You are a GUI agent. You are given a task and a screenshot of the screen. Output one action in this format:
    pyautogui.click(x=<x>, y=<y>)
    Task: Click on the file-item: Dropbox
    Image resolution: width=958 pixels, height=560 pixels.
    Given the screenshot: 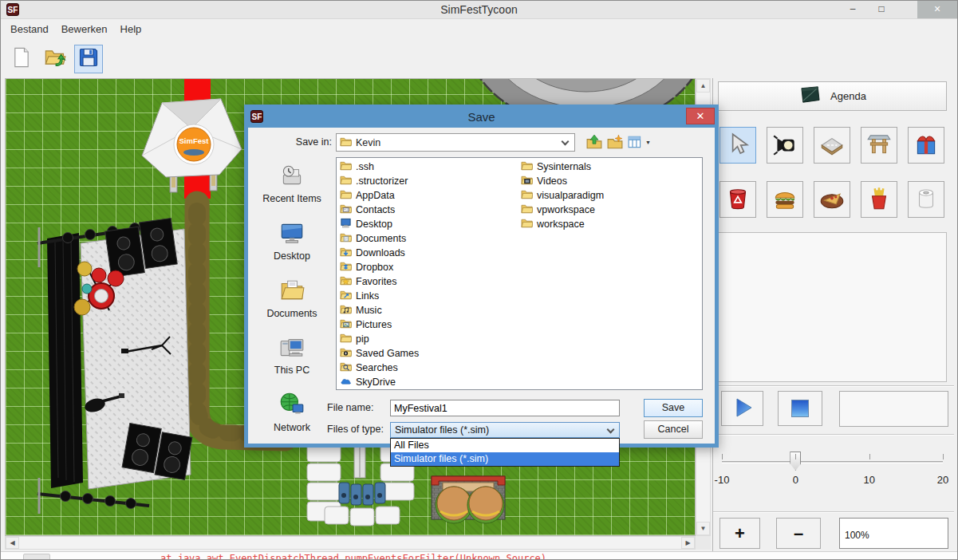 What is the action you would take?
    pyautogui.click(x=428, y=267)
    